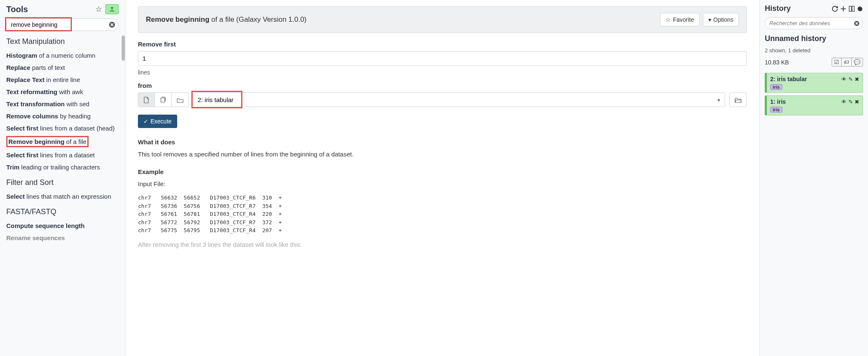 Image resolution: width=868 pixels, height=356 pixels. I want to click on tool-item: Remove columns by heading, so click(63, 116).